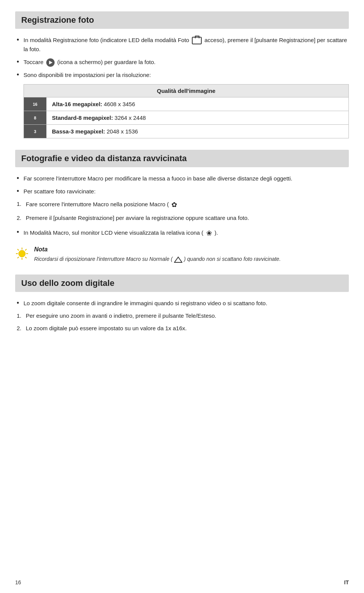 Image resolution: width=364 pixels, height=593 pixels. What do you see at coordinates (60, 191) in the screenshot?
I see `bullet-macro-2-text: Per scattare foto ravvicinate:` at bounding box center [60, 191].